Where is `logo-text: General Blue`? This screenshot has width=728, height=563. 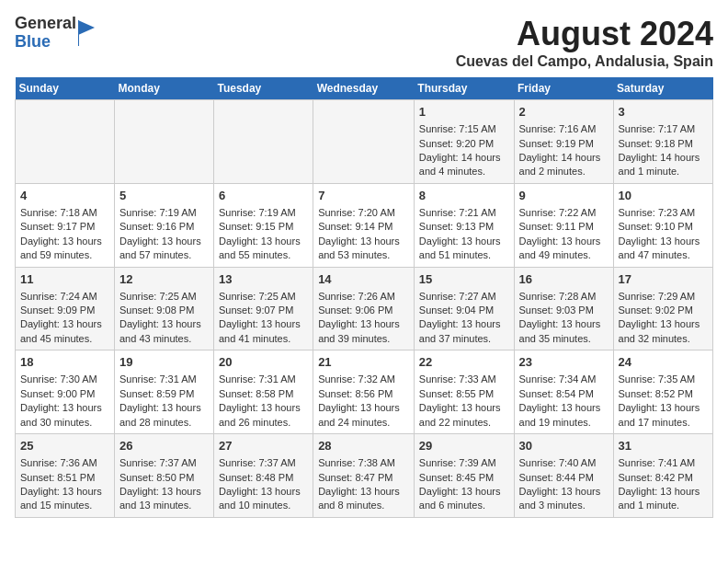 logo-text: General Blue is located at coordinates (46, 33).